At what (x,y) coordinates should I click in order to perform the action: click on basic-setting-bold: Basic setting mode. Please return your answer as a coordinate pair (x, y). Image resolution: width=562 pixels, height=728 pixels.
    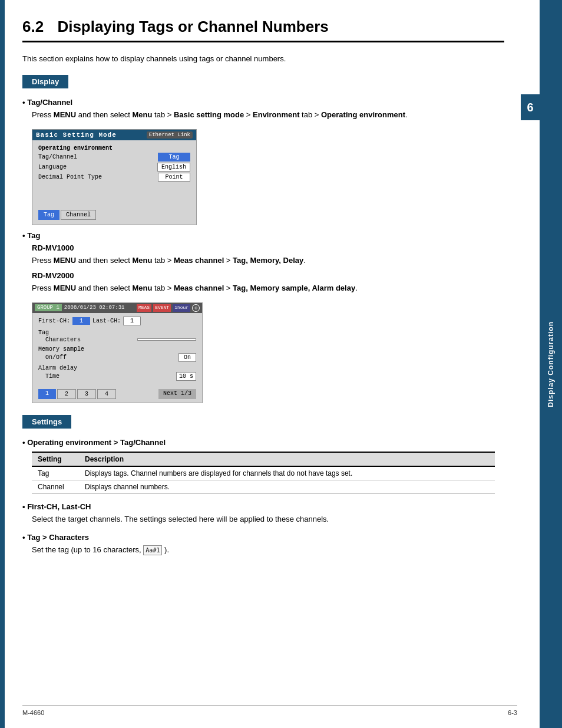
    Looking at the image, I should click on (209, 114).